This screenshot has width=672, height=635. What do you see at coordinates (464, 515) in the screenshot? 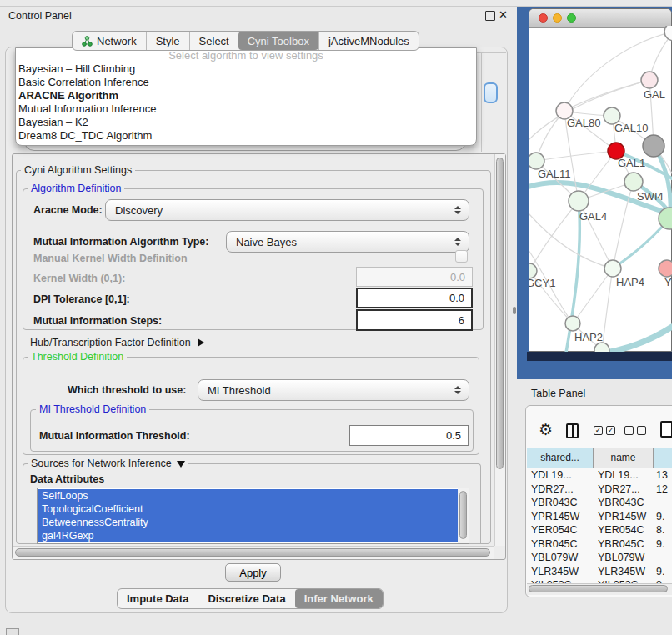
I see `attributes-scrollbar-thumb` at bounding box center [464, 515].